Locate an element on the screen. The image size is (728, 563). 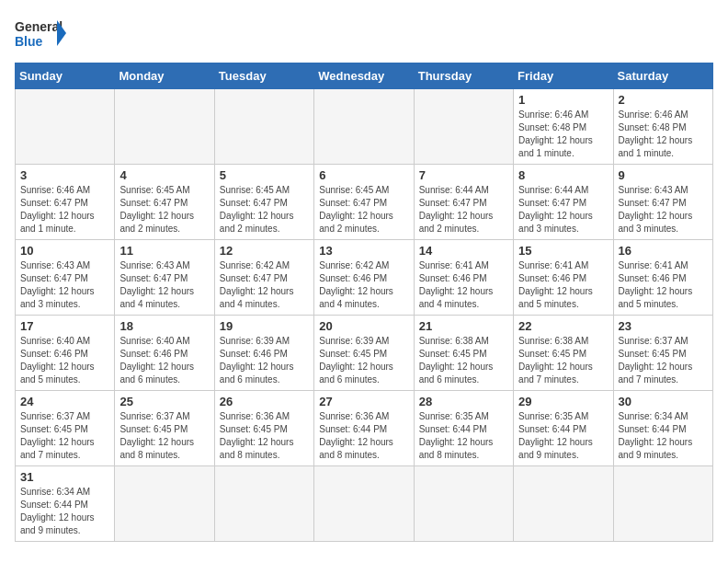
calendar-day: 20Sunrise: 6:39 AM Sunset: 6:45 PM Dayli… is located at coordinates (364, 353).